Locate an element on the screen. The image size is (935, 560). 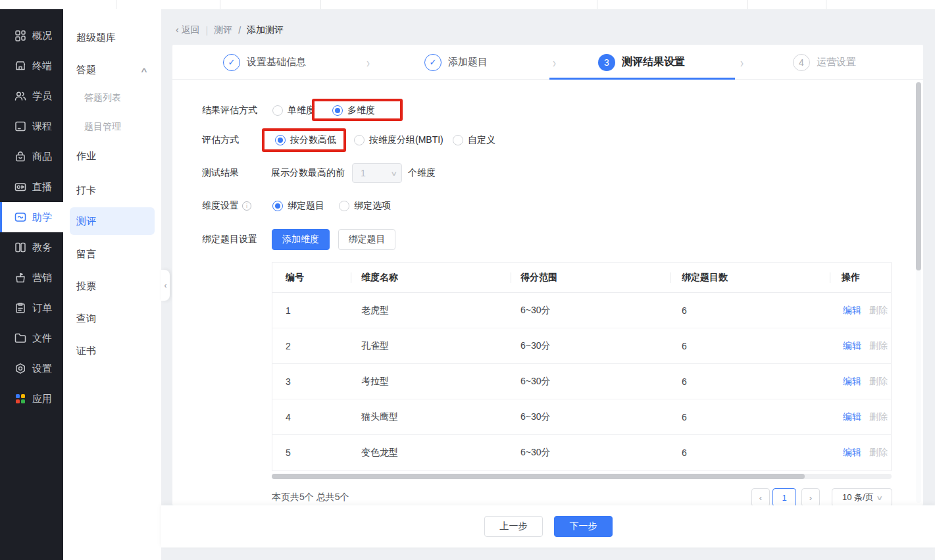
sidebar-item-label: 概况 is located at coordinates (42, 36).